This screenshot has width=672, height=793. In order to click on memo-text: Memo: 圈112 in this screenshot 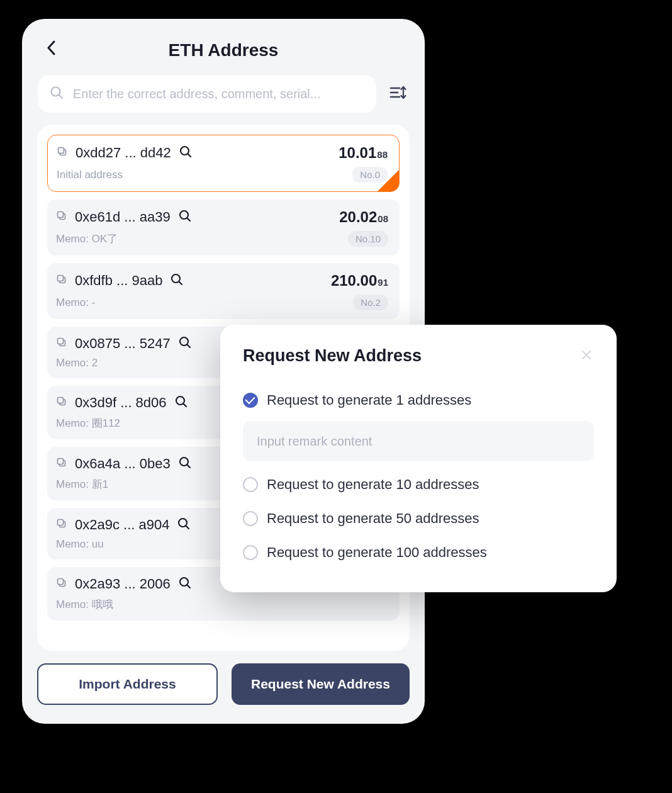, I will do `click(88, 423)`.